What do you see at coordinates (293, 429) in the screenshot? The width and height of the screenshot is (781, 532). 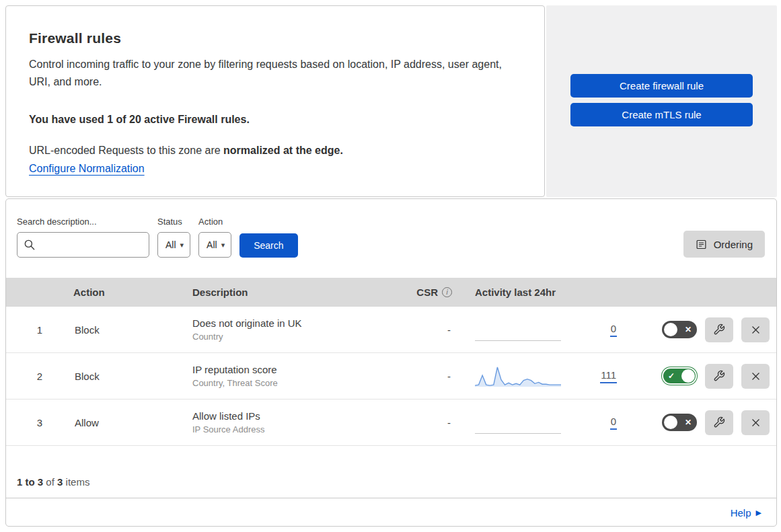 I see `rule-fields: IP Source Address` at bounding box center [293, 429].